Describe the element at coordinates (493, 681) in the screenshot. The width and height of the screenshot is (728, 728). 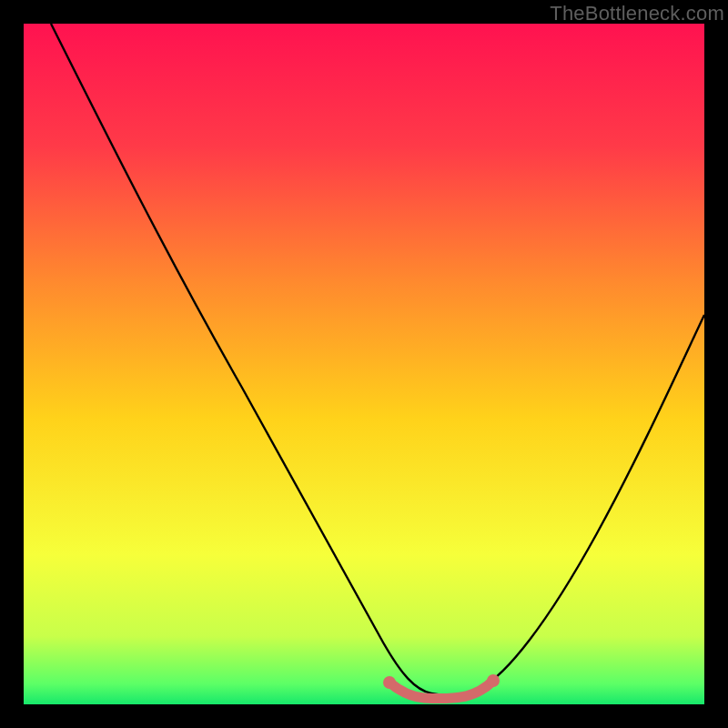
I see `highlight-dot-right` at that location.